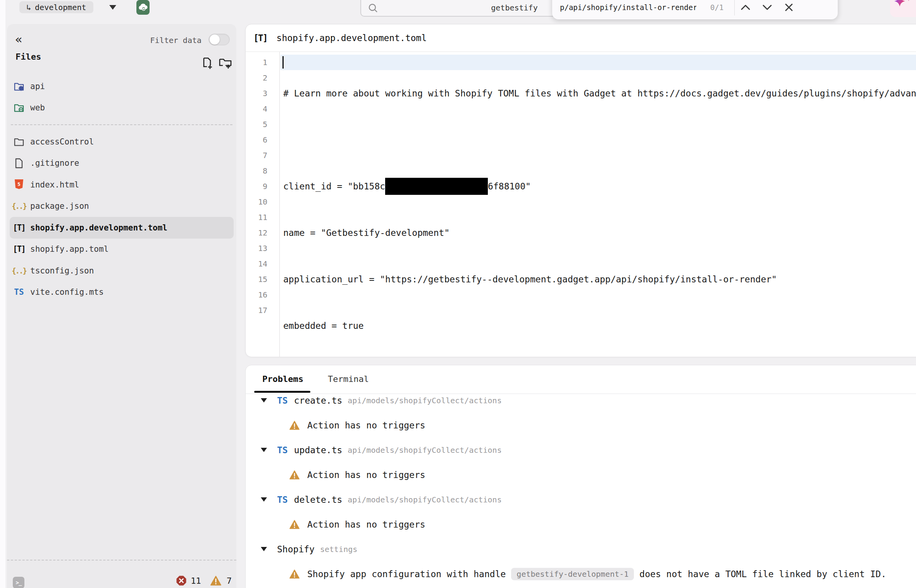  I want to click on code-line: application_url = "https://getbestify--d…, so click(600, 279).